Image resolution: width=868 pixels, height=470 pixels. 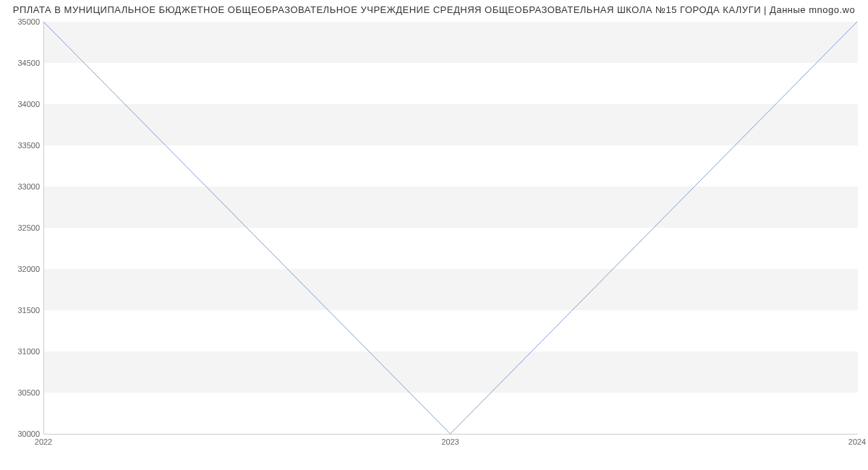 What do you see at coordinates (857, 442) in the screenshot?
I see `x-tick-label: 2024` at bounding box center [857, 442].